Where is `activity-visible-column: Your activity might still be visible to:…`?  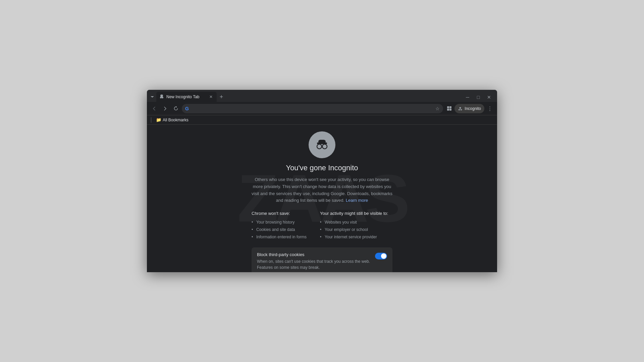 activity-visible-column: Your activity might still be visible to:… is located at coordinates (354, 226).